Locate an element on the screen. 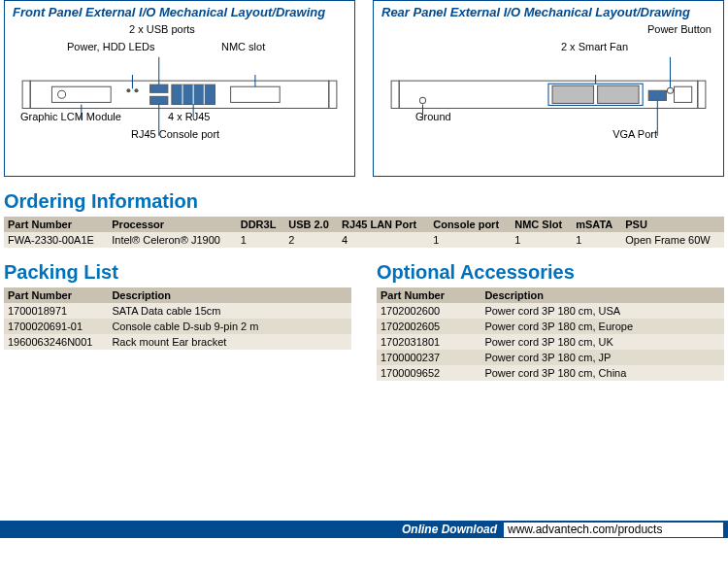 The image size is (728, 574). table-row: 1702002605Power cord 3P 180 cm, Europe is located at coordinates (550, 326).